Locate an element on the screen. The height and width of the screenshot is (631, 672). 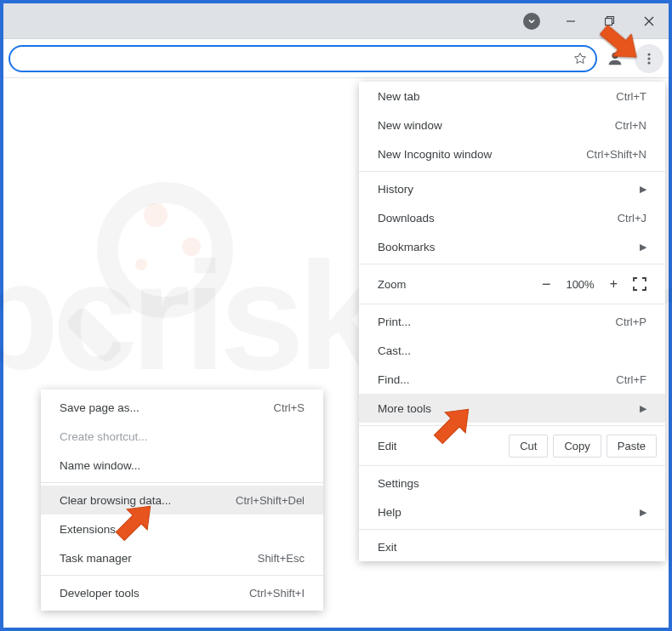
menu-label: Developer tools is located at coordinates (100, 594).